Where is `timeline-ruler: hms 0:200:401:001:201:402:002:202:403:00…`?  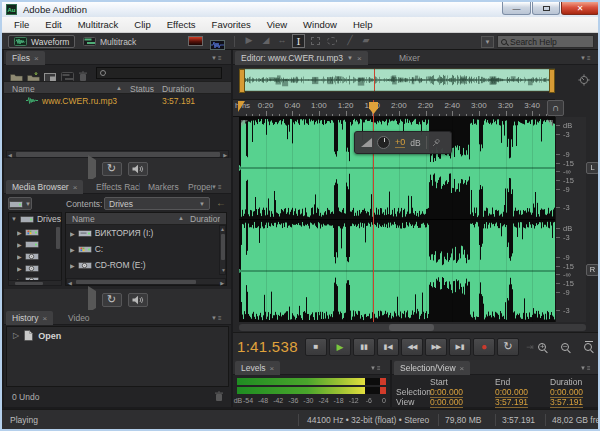
timeline-ruler: hms 0:200:401:001:201:402:002:202:403:00… is located at coordinates (394, 108).